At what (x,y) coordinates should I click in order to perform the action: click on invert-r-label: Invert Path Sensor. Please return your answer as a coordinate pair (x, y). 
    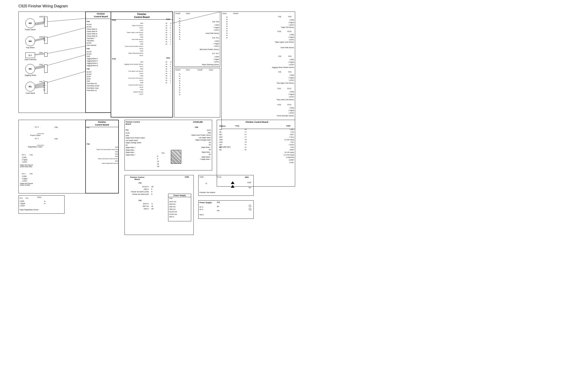
    Looking at the image, I should click on (287, 47).